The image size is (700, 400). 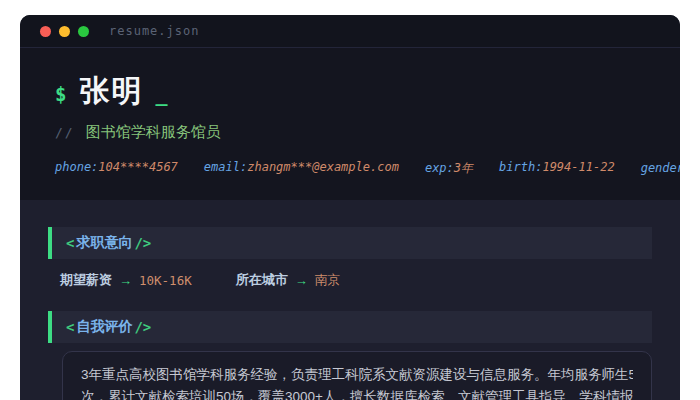 I want to click on meta-gender: gender:女, so click(x=660, y=168).